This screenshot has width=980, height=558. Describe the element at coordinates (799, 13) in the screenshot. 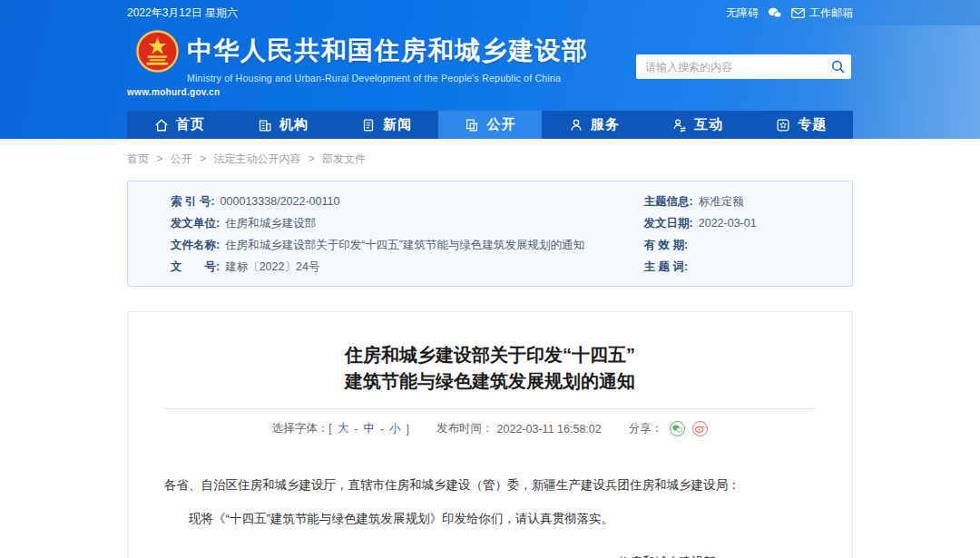

I see `envelope-icon` at that location.